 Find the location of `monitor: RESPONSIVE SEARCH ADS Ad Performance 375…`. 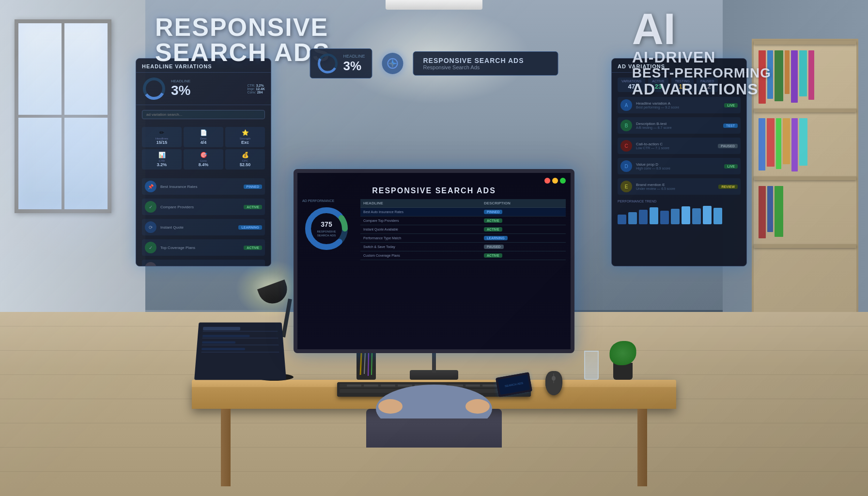

monitor: RESPONSIVE SEARCH ADS Ad Performance 375… is located at coordinates (434, 261).